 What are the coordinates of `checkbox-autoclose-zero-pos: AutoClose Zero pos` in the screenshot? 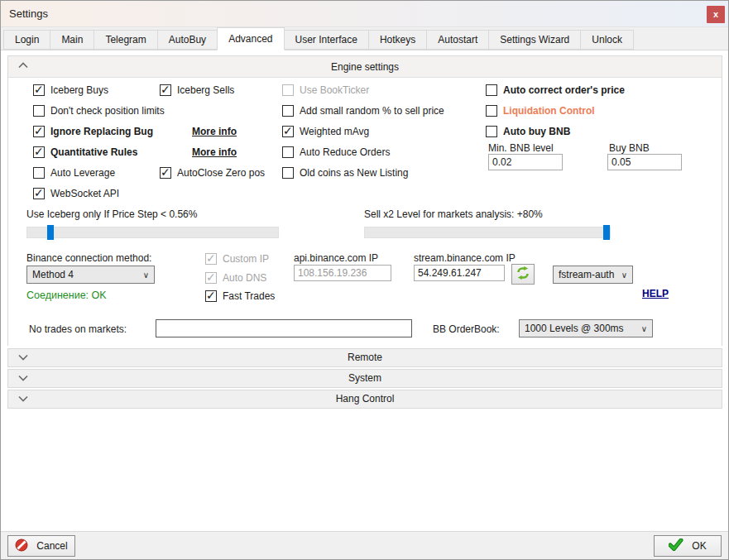 It's located at (212, 173).